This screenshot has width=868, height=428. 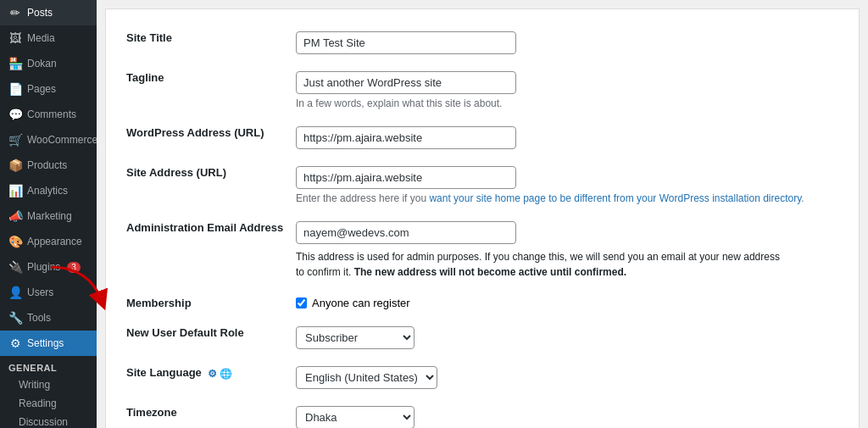 I want to click on products-icon: 📦, so click(x=15, y=165).